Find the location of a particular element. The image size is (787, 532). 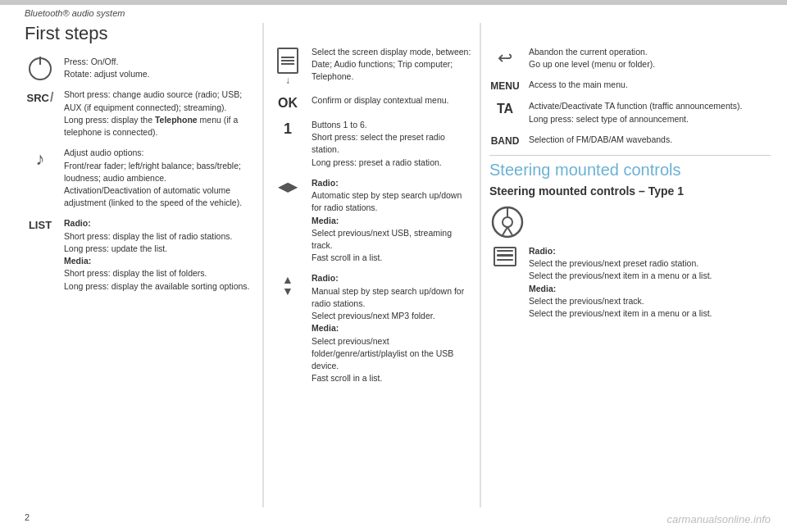

double-arrow-icon-cell: ◀▶ is located at coordinates (288, 185).